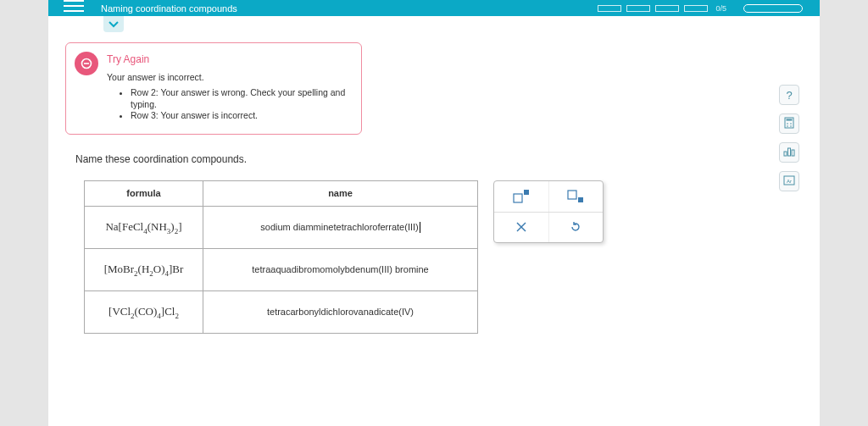 This screenshot has width=868, height=426. I want to click on name-cell: tetraaquadibromomolybdenum(III) bromine, so click(341, 269).